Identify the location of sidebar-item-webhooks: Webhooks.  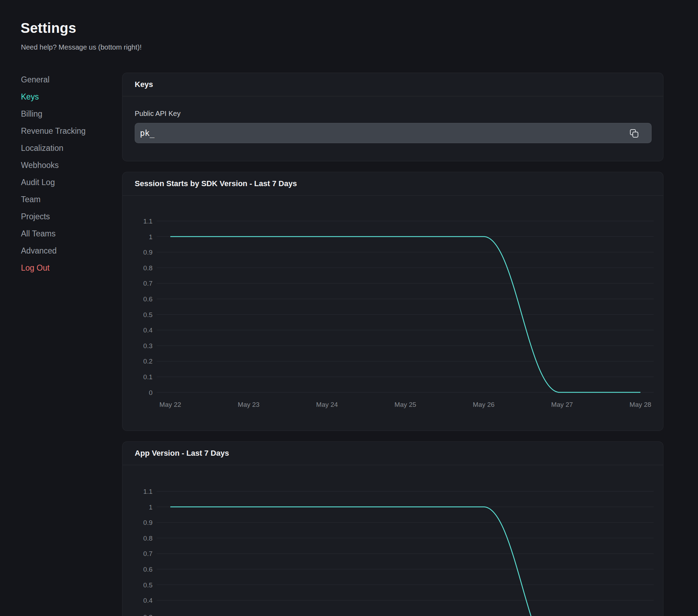
(65, 166).